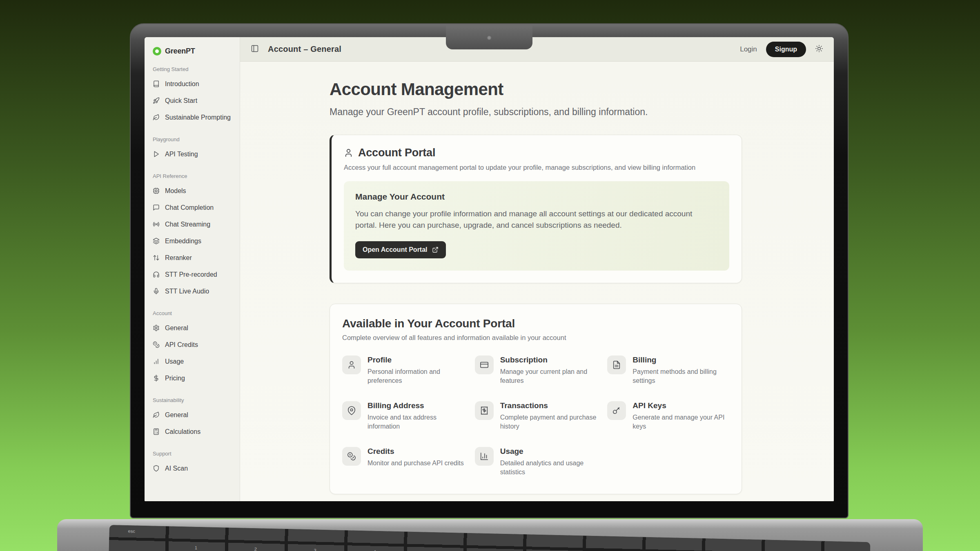  What do you see at coordinates (192, 469) in the screenshot?
I see `sidebar-item-ai-scan: AI Scan` at bounding box center [192, 469].